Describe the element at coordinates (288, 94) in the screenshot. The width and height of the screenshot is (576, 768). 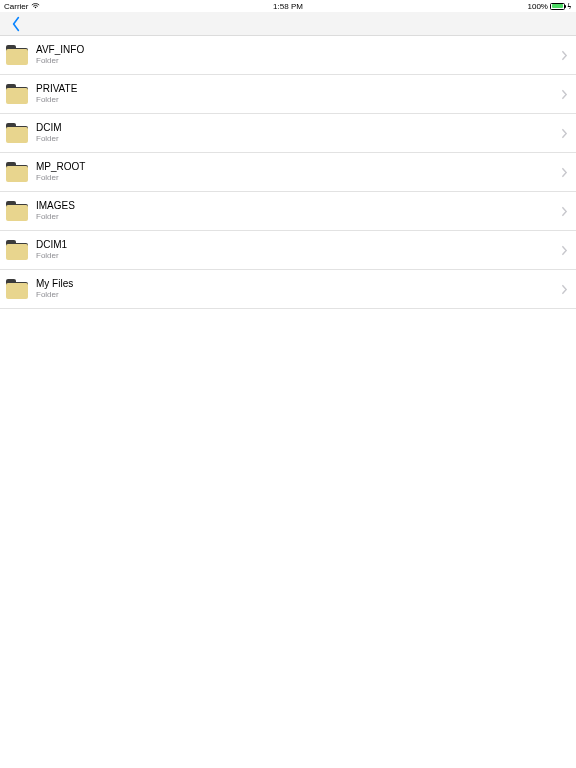
I see `list-item: PRIVATE Folder` at that location.